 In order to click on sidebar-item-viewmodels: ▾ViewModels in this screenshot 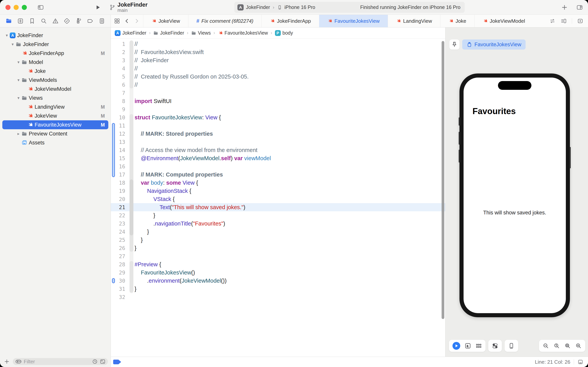, I will do `click(55, 80)`.